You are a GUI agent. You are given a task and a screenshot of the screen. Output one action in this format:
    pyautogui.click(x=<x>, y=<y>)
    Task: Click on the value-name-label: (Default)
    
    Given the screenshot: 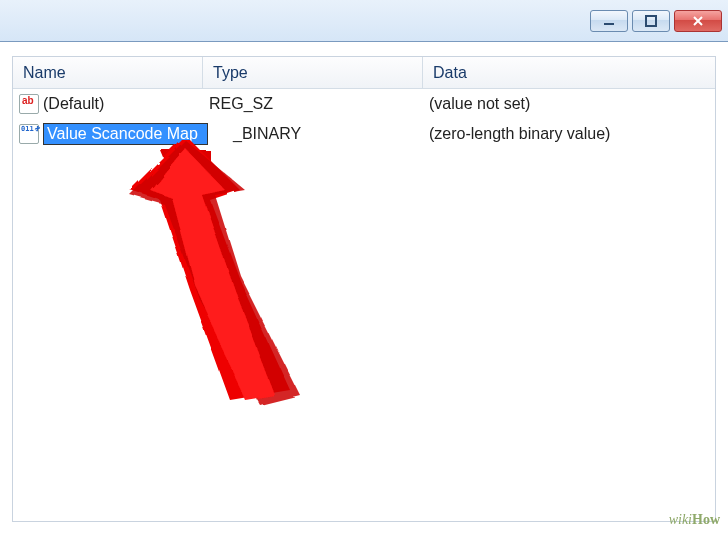 What is the action you would take?
    pyautogui.click(x=74, y=104)
    